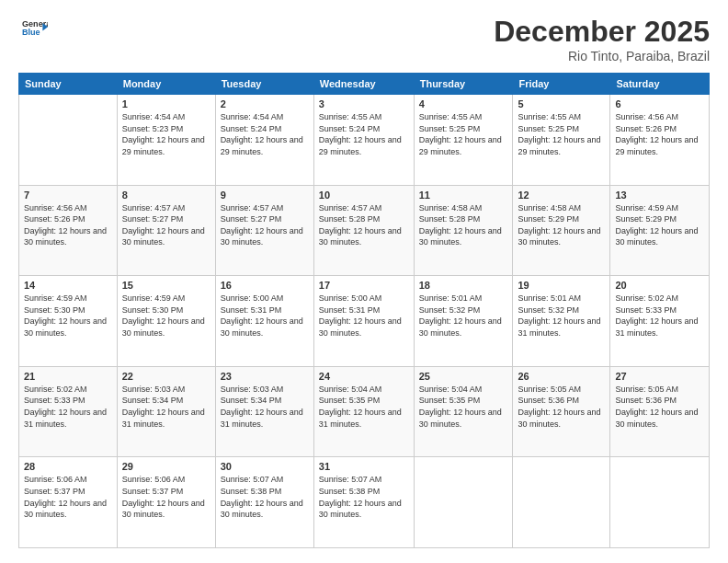  Describe the element at coordinates (68, 230) in the screenshot. I see `table-row: 7Sunrise: 4:56 AMSunset: 5:26 PMDaylight…` at that location.